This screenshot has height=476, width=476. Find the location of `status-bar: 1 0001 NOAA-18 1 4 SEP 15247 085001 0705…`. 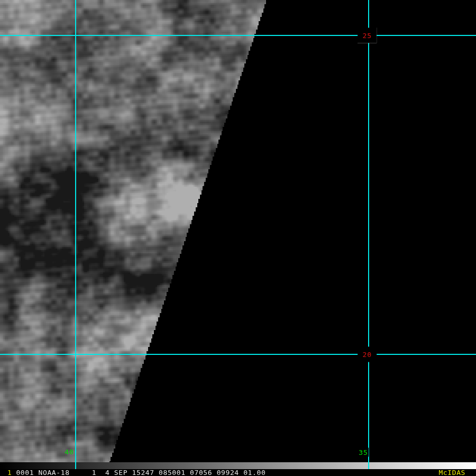

status-bar: 1 0001 NOAA-18 1 4 SEP 15247 085001 0705… is located at coordinates (238, 473).